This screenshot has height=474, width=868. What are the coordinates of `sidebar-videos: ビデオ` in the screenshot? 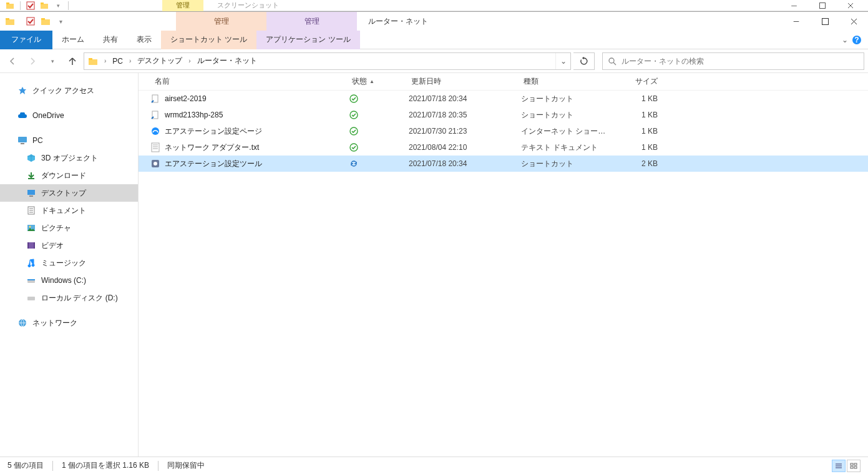 It's located at (69, 245).